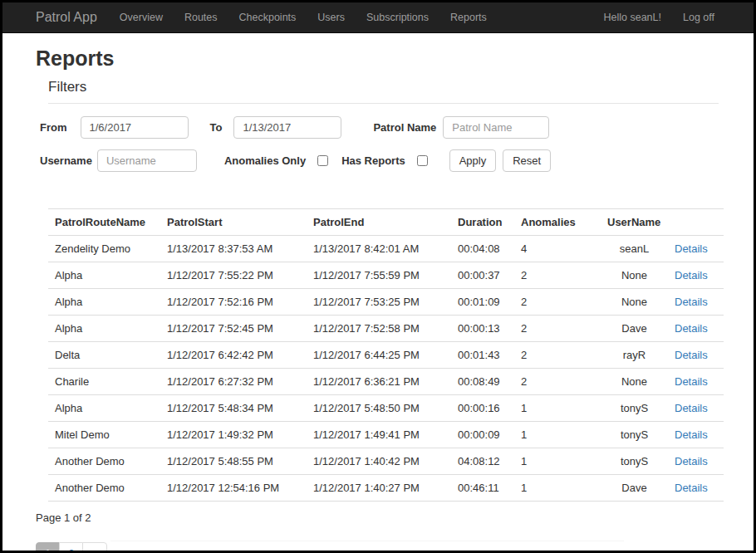  What do you see at coordinates (385, 276) in the screenshot?
I see `table-row: Alpha1/12/2017 7:55:22 PM1/12/2017 7:55:…` at bounding box center [385, 276].